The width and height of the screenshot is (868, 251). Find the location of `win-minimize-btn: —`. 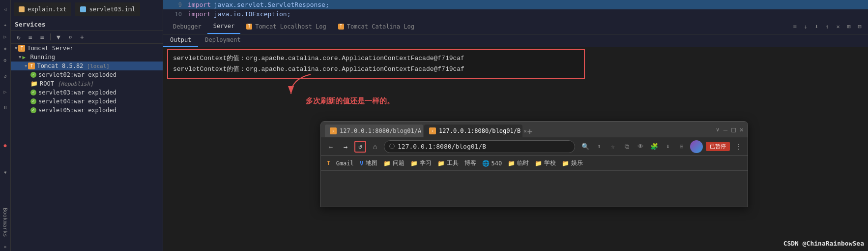

win-minimize-btn: — is located at coordinates (725, 129).